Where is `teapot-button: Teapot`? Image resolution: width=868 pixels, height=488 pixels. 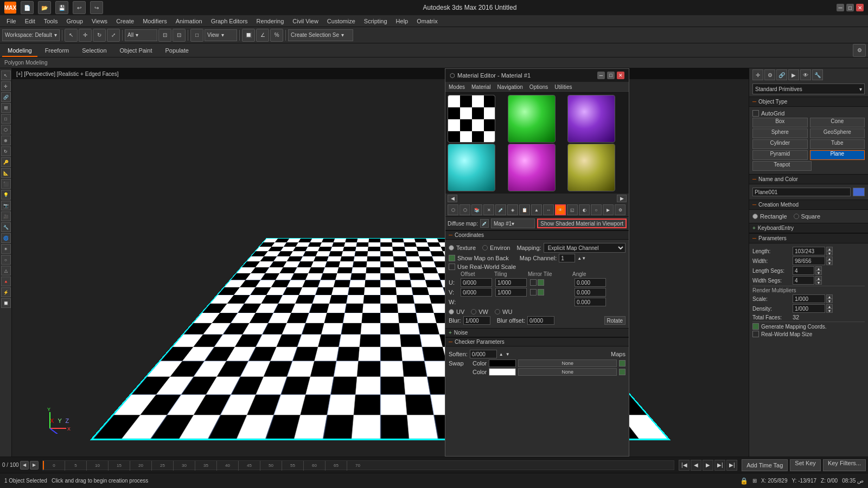
teapot-button: Teapot is located at coordinates (782, 166).